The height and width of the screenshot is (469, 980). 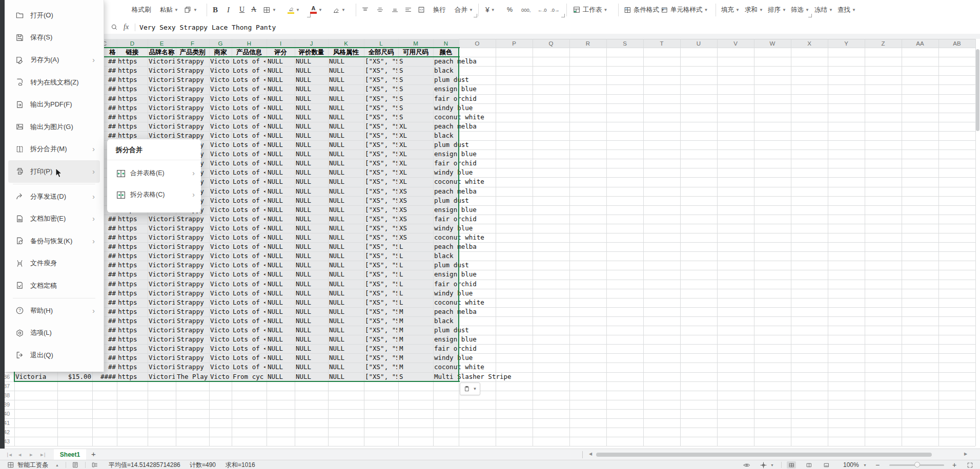 What do you see at coordinates (736, 44) in the screenshot?
I see `column-header-V: V` at bounding box center [736, 44].